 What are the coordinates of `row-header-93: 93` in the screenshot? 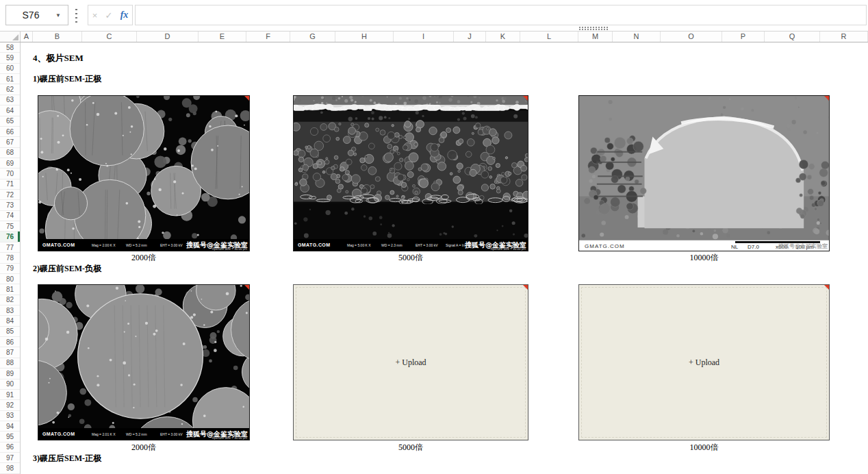 It's located at (10, 416).